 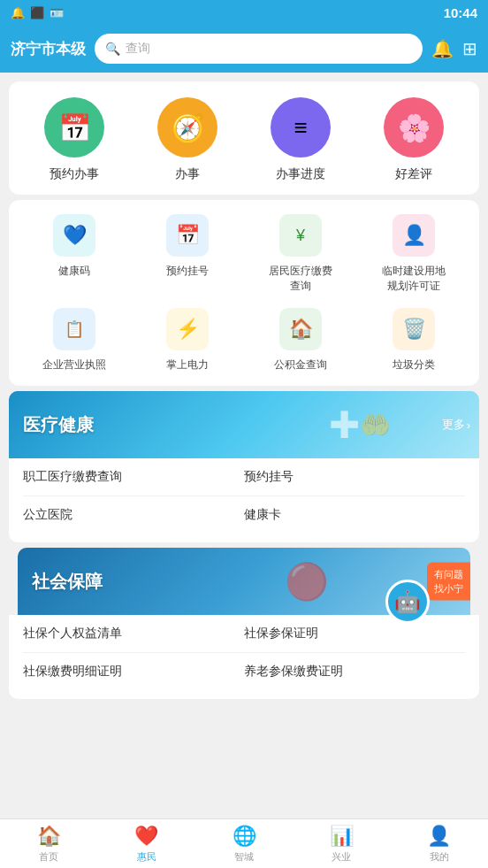 I want to click on small-icons-row-2: 📋 企业营业执照 ⚡ 掌上电力 🏠 公积金查询 🗑️ 垃圾分, so click(x=244, y=340).